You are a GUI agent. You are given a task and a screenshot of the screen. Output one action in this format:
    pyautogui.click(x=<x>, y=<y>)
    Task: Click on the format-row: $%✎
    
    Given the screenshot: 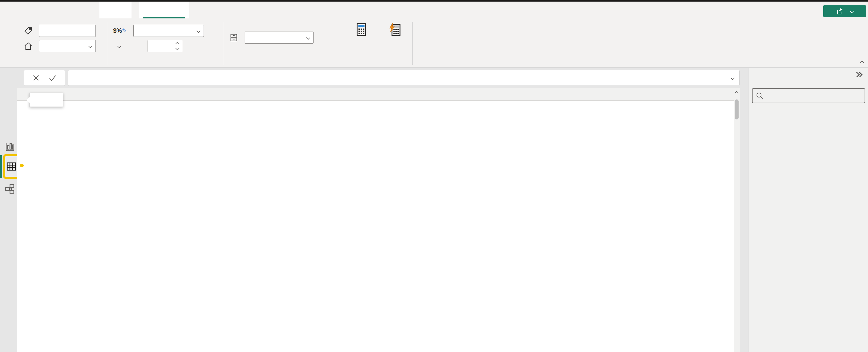 What is the action you would take?
    pyautogui.click(x=158, y=31)
    